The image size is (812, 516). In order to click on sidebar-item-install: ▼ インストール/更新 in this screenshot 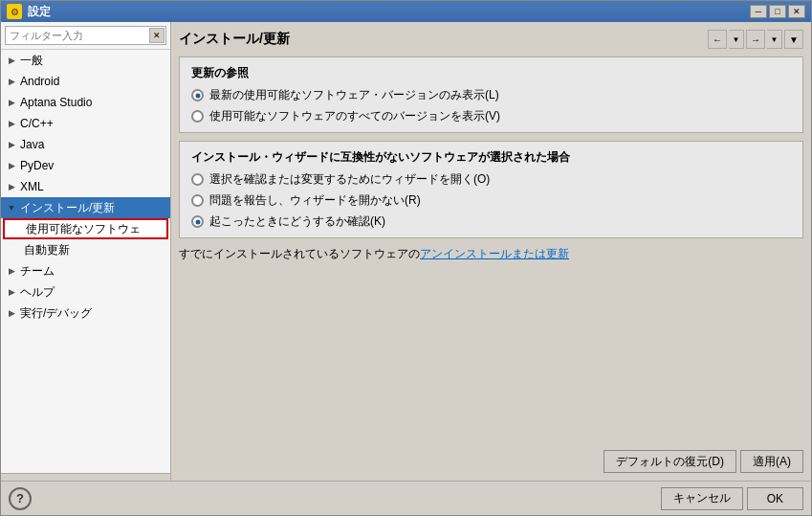, I will do `click(86, 208)`.